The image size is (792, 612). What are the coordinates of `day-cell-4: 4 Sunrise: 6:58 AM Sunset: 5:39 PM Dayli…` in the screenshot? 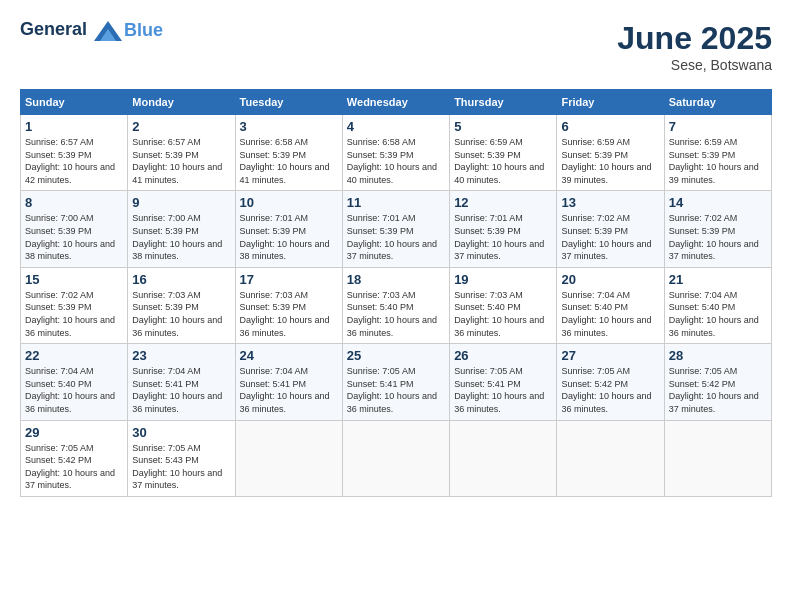 It's located at (396, 153).